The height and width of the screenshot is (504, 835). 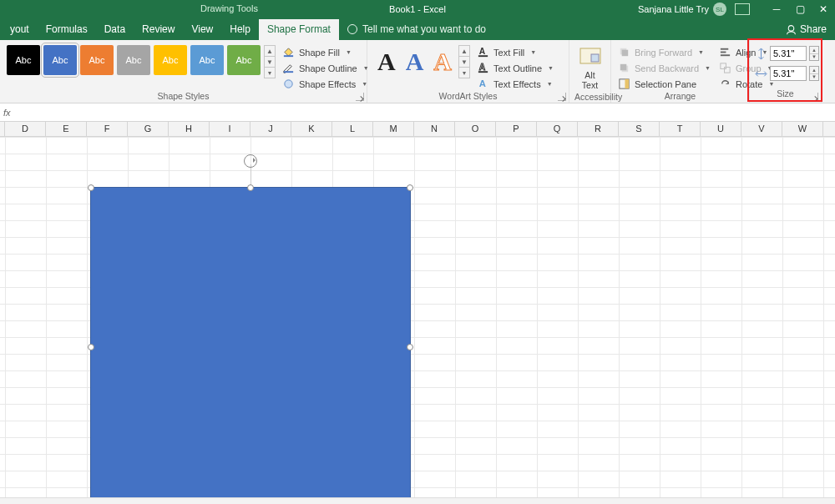 What do you see at coordinates (326, 68) in the screenshot?
I see `shape-outline-button: Shape Outline▼` at bounding box center [326, 68].